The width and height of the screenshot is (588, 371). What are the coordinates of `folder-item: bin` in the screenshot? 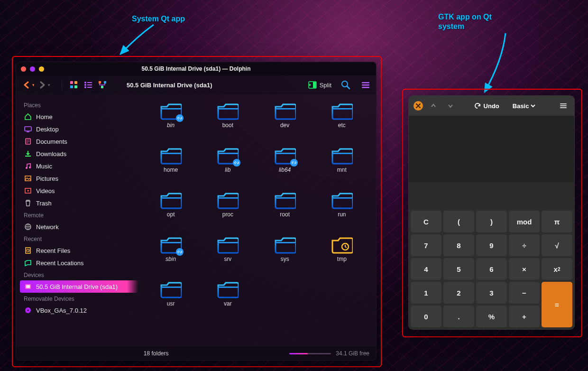 It's located at (171, 124).